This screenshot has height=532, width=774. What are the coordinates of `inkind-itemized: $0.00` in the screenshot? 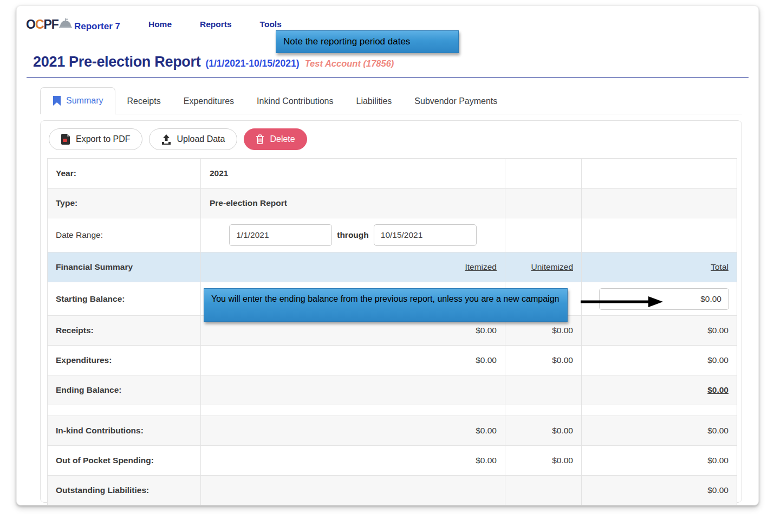 It's located at (353, 431).